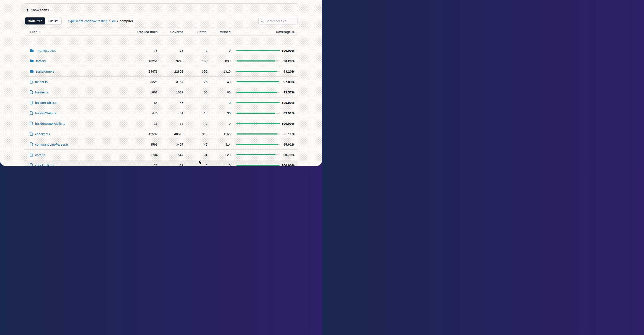 Image resolution: width=644 pixels, height=335 pixels. What do you see at coordinates (143, 71) in the screenshot?
I see `tracked-lines-value: 24473` at bounding box center [143, 71].